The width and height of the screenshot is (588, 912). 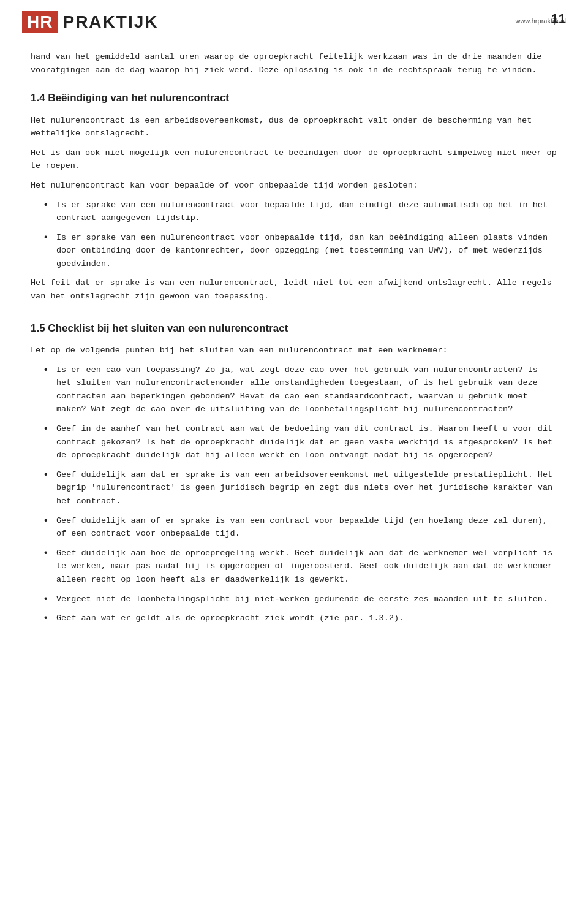 What do you see at coordinates (300, 390) in the screenshot?
I see `list-item: Is er een cao van toepassing? Zo ja, wat…` at bounding box center [300, 390].